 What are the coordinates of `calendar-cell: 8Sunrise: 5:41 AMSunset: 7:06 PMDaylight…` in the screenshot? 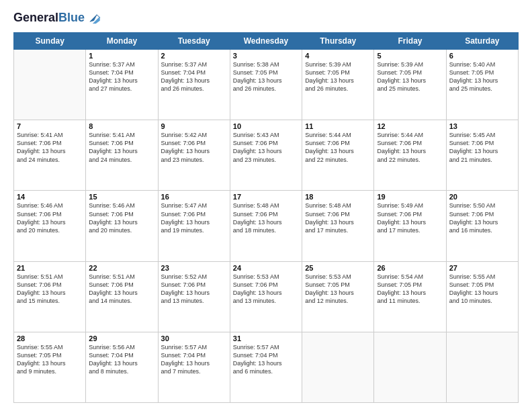 It's located at (122, 156).